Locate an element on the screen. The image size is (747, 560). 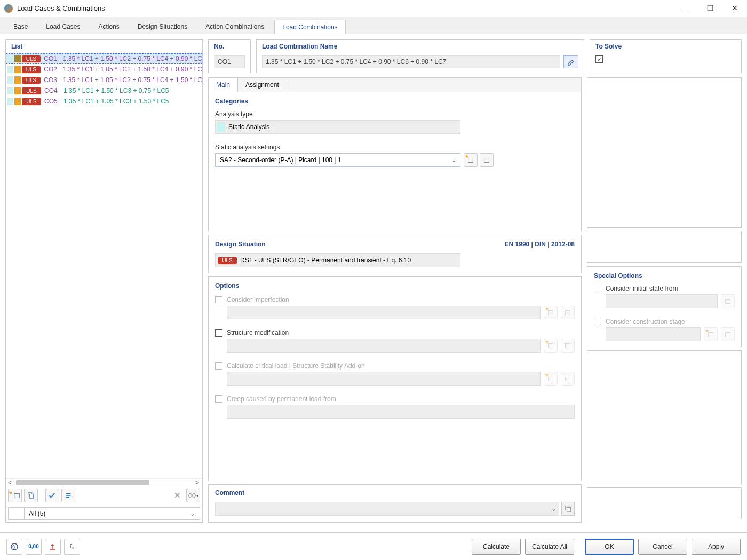
construction-stage-label: Consider construction stage is located at coordinates (646, 322).